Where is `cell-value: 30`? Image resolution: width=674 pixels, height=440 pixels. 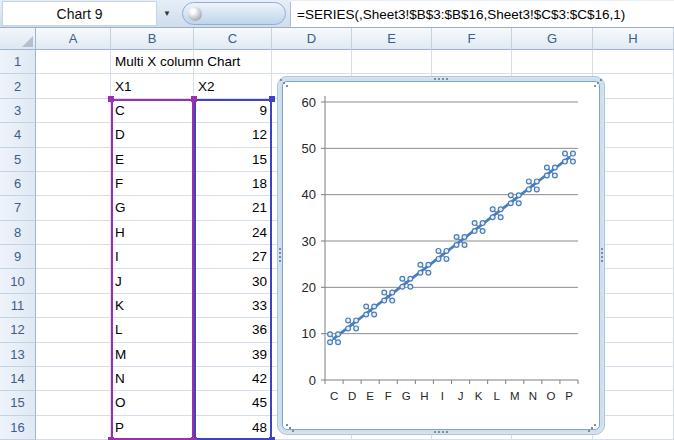
cell-value: 30 is located at coordinates (233, 281).